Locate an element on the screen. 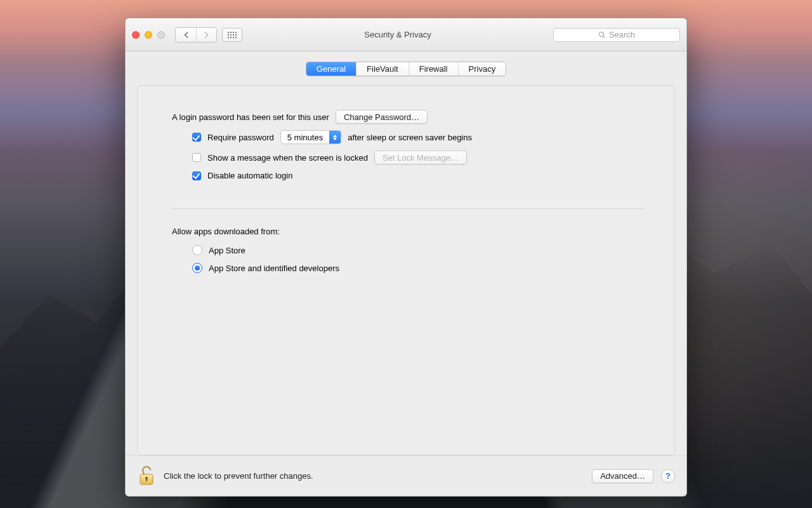 This screenshot has height=508, width=812. show-lock-message-checkbox is located at coordinates (197, 157).